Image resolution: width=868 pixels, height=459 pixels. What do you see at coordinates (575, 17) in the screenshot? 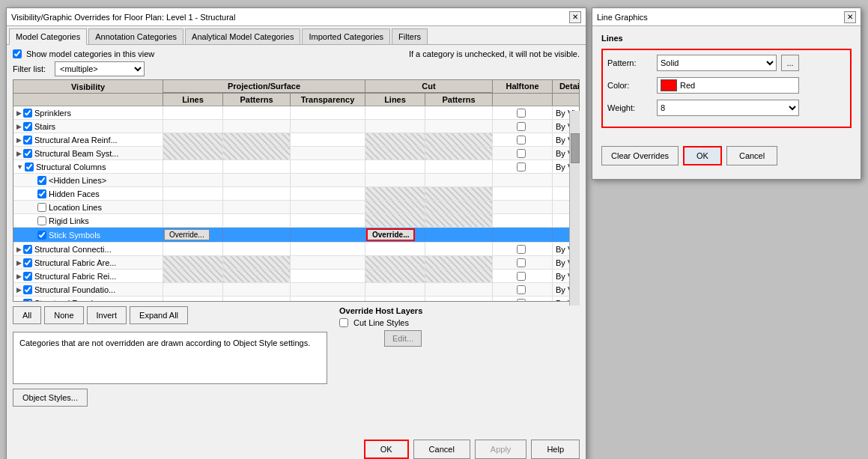
I see `main-close-button: ✕` at bounding box center [575, 17].